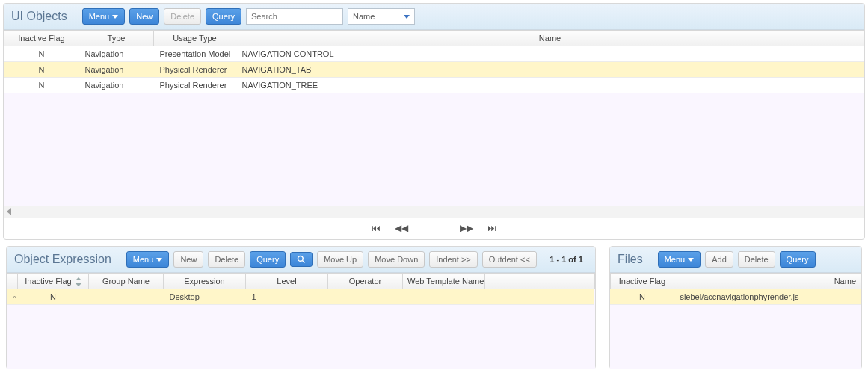  What do you see at coordinates (492, 228) in the screenshot?
I see `last-record-icon: ⏭` at bounding box center [492, 228].